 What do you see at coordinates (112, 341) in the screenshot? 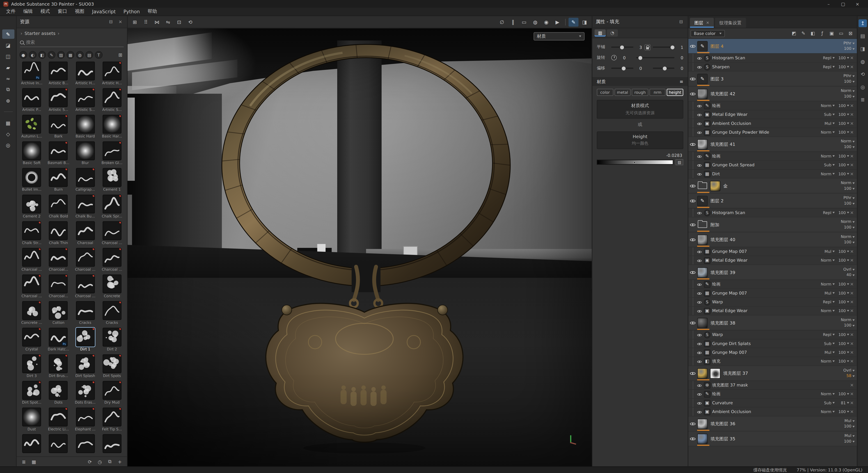
I see `brush-item: Dirt 2` at bounding box center [112, 341].